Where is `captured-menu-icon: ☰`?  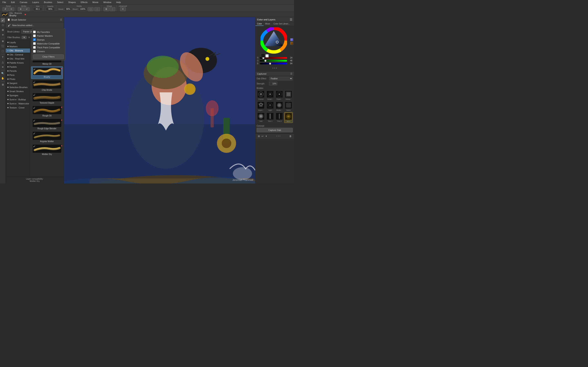
captured-menu-icon: ☰ is located at coordinates (291, 74).